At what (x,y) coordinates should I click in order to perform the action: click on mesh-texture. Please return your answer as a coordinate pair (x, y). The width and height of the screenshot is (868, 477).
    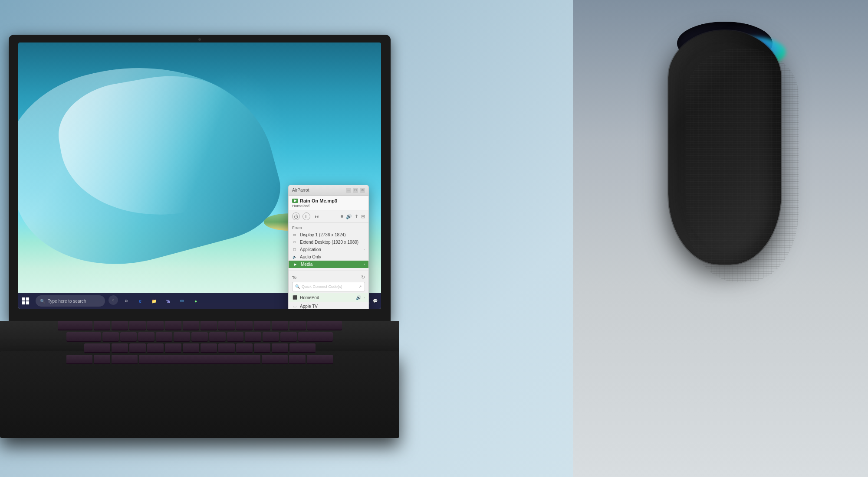
    Looking at the image, I should click on (742, 165).